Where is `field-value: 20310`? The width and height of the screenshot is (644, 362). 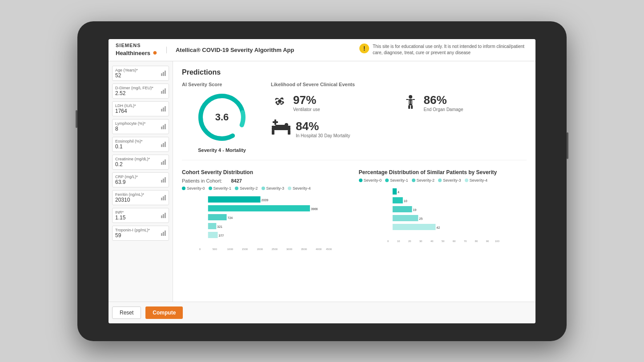
field-value: 20310 is located at coordinates (123, 200).